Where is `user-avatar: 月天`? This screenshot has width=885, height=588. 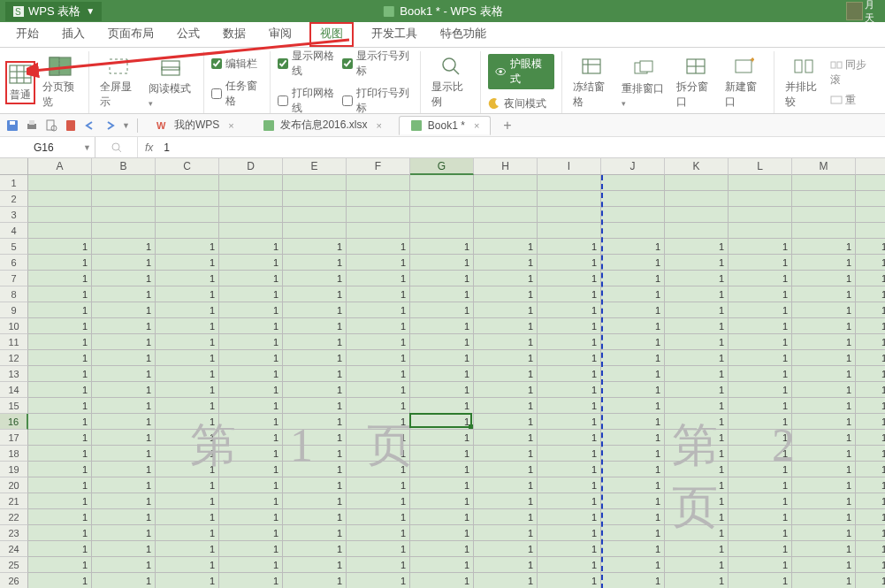 user-avatar: 月天 is located at coordinates (864, 11).